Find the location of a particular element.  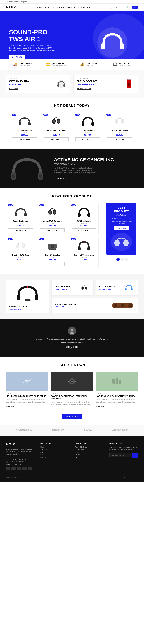

category-bluetooth-speaker: BLUETOOTH SPEAKER DISCOVER NOW is located at coordinates (95, 306).